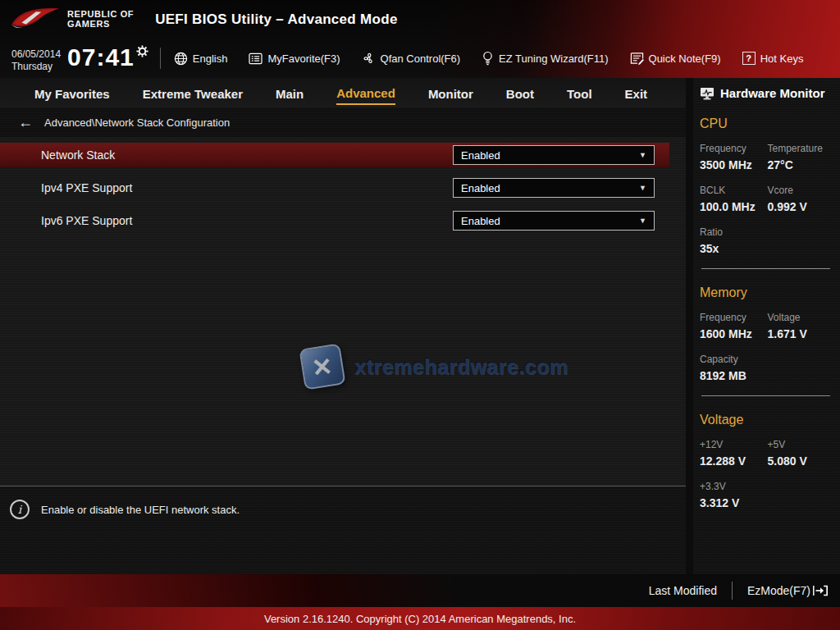  Describe the element at coordinates (732, 445) in the screenshot. I see `field-label: +12V` at that location.